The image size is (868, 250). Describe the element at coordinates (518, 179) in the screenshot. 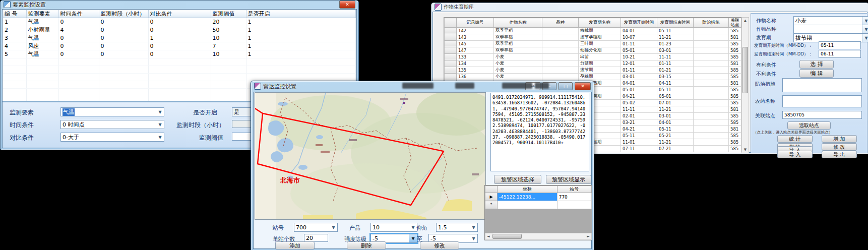

I see `warning-area-select-button: 预警区域选择` at that location.